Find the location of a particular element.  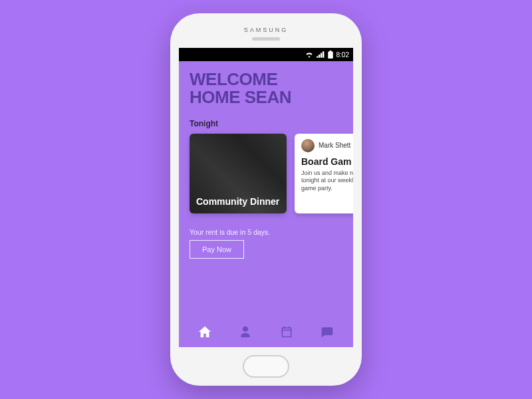

event-card-community-dinner: Community Dinner is located at coordinates (238, 174).